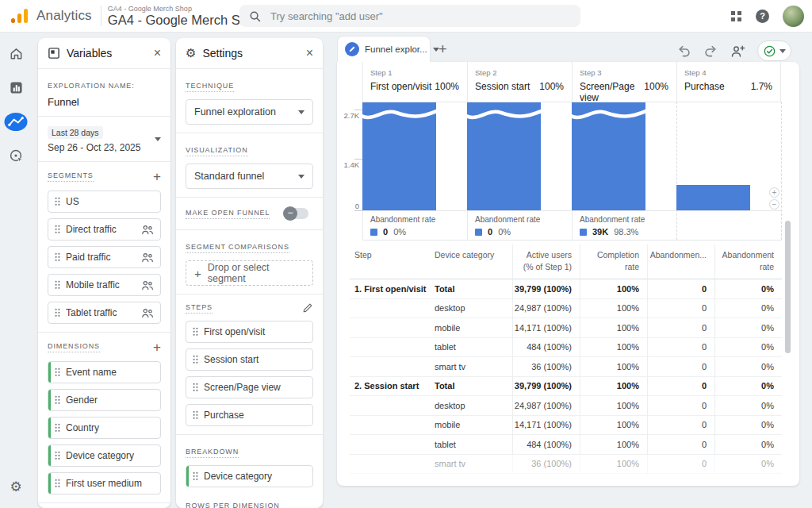 This screenshot has width=812, height=508. Describe the element at coordinates (442, 49) in the screenshot. I see `new-tab-button: +` at that location.